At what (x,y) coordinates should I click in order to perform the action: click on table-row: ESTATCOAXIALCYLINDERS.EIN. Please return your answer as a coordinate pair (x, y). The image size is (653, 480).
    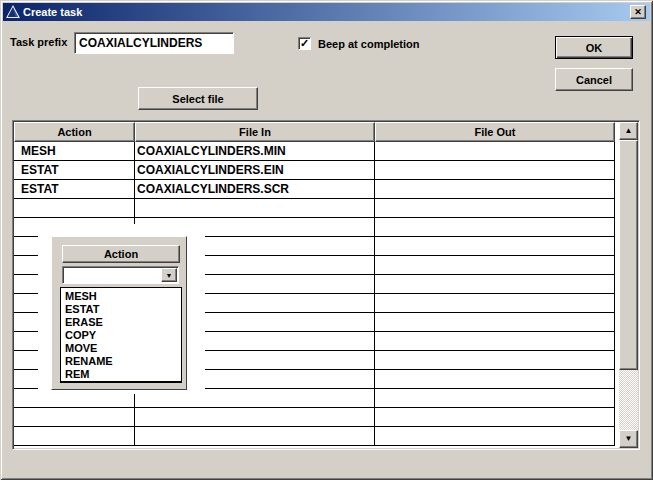
    Looking at the image, I should click on (314, 170).